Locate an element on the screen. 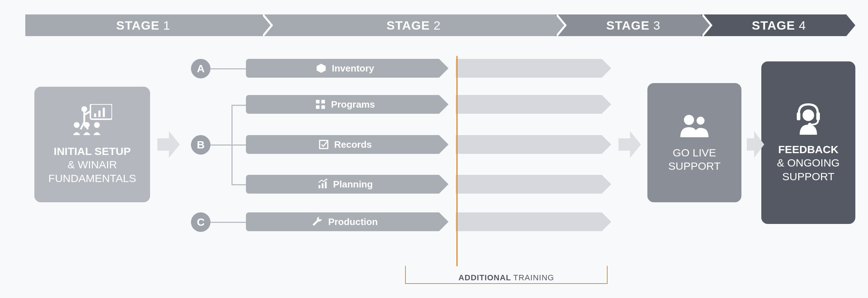 This screenshot has width=868, height=298. module-label: Records is located at coordinates (353, 144).